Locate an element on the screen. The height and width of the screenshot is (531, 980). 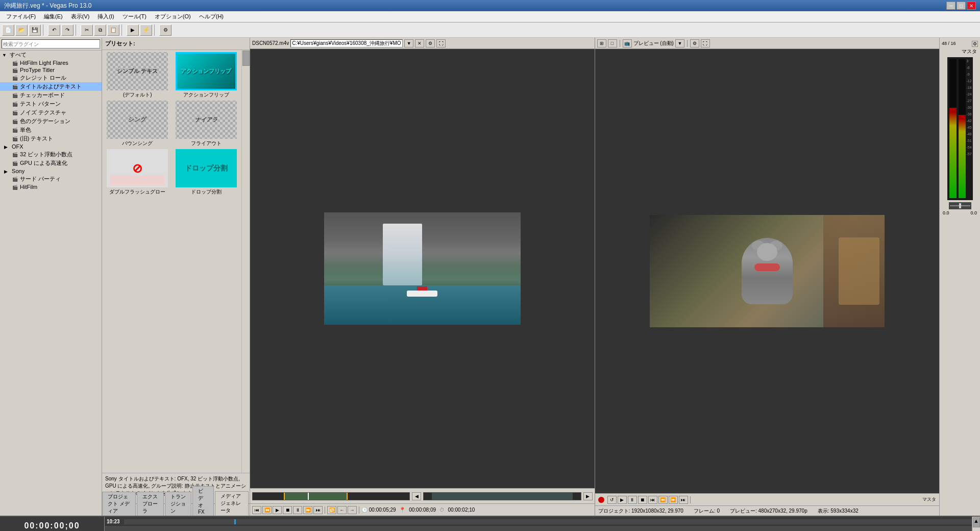
tab-transitions: トランジション is located at coordinates (178, 503).